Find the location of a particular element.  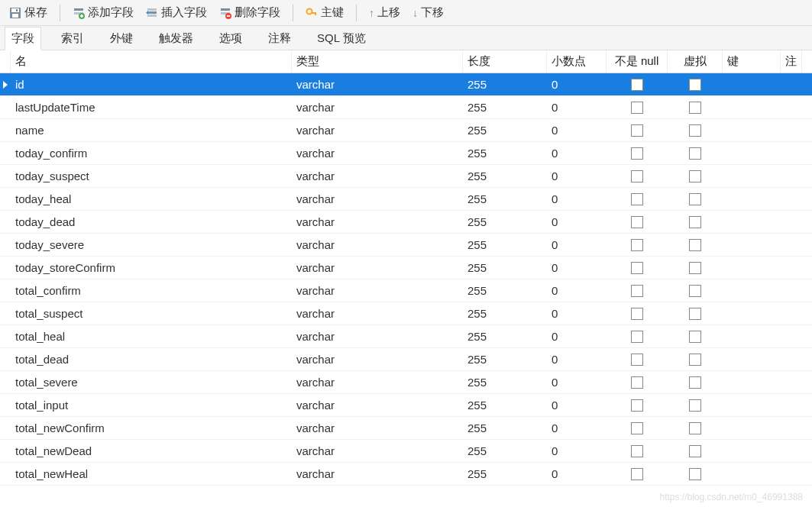

tab-2: 外键 is located at coordinates (121, 38).